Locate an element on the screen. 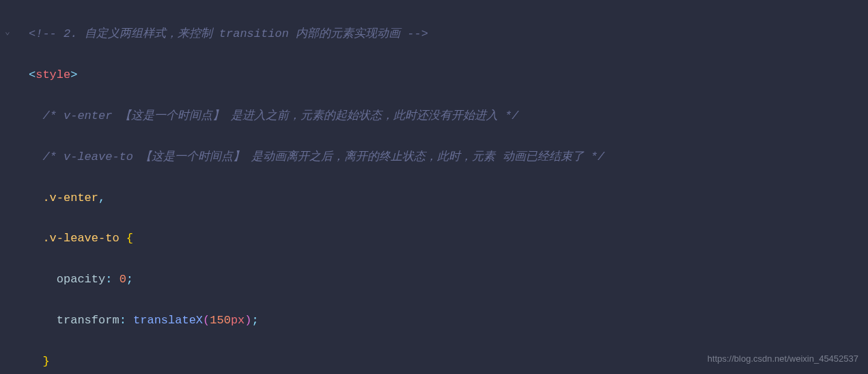 The width and height of the screenshot is (868, 374). css-unit: px is located at coordinates (238, 320).